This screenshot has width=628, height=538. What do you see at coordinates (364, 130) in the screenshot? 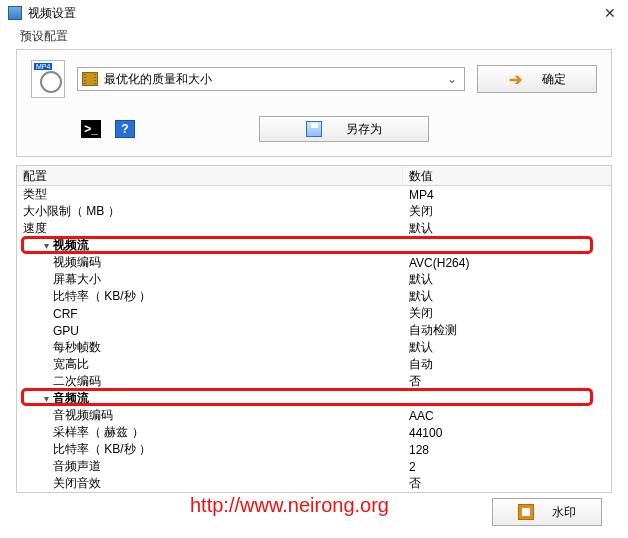
I see `saveas-label: 另存为` at bounding box center [364, 130].